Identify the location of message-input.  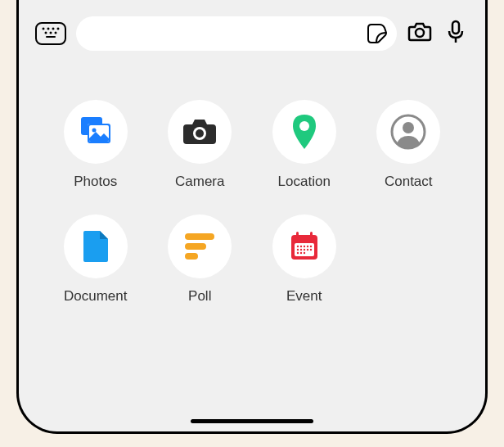
(236, 34).